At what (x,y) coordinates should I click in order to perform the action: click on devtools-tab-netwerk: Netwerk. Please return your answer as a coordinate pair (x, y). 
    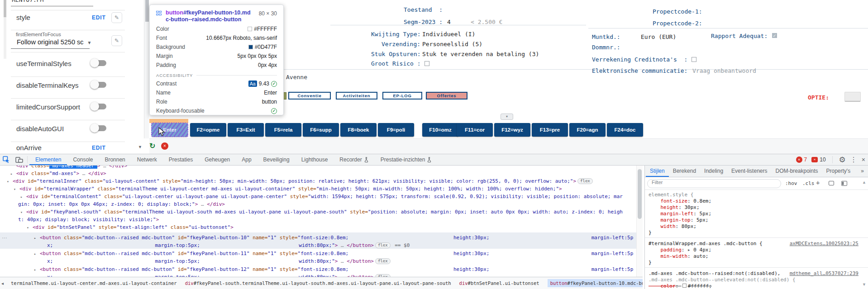
    Looking at the image, I should click on (147, 160).